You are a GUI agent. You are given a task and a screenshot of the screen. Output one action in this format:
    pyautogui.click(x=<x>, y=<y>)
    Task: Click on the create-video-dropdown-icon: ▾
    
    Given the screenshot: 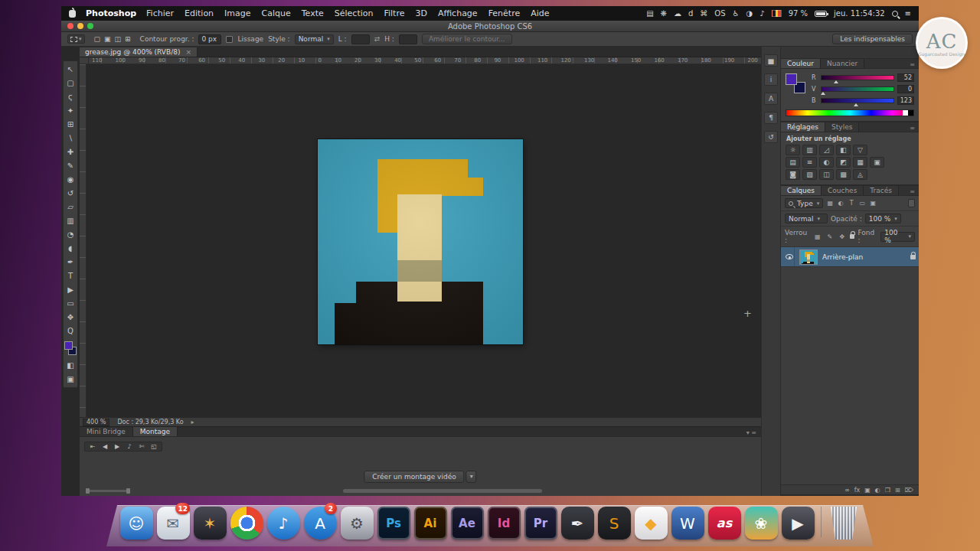 What is the action you would take?
    pyautogui.click(x=472, y=477)
    